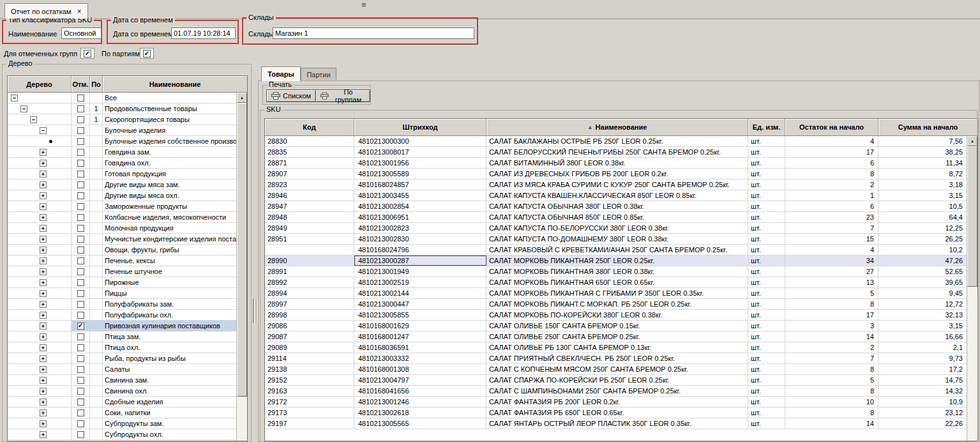 This screenshot has width=980, height=442. Describe the element at coordinates (122, 434) in the screenshot. I see `tree-row: Субпродукты охл.` at that location.